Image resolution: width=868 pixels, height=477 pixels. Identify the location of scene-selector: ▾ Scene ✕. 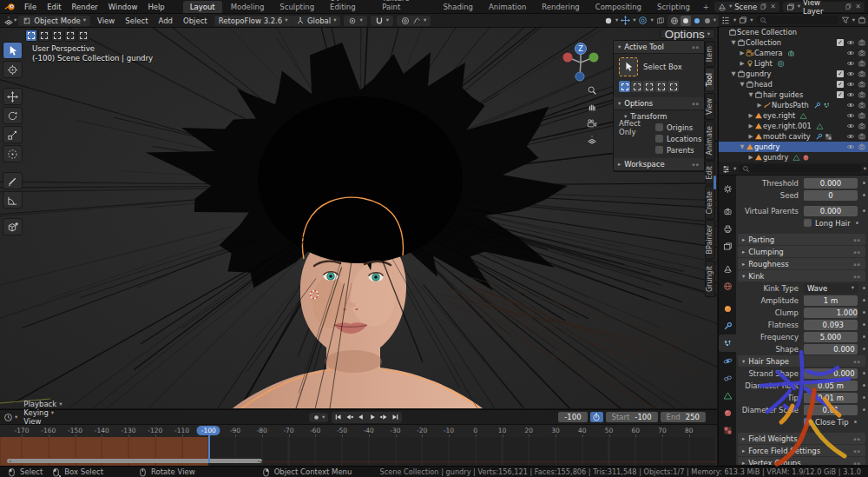
(746, 7).